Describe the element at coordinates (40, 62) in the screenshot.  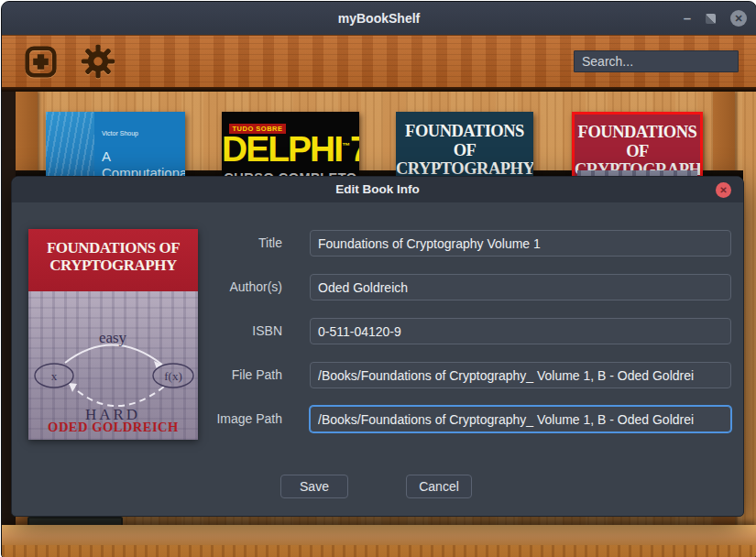
I see `add-book-icon` at that location.